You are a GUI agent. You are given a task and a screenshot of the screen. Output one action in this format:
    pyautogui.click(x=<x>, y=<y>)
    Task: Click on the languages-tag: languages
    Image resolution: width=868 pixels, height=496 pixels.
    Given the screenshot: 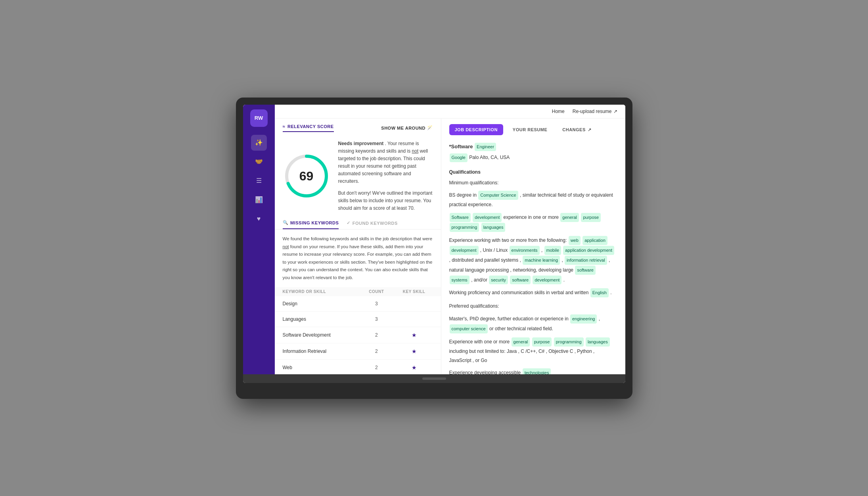 What is the action you would take?
    pyautogui.click(x=493, y=228)
    